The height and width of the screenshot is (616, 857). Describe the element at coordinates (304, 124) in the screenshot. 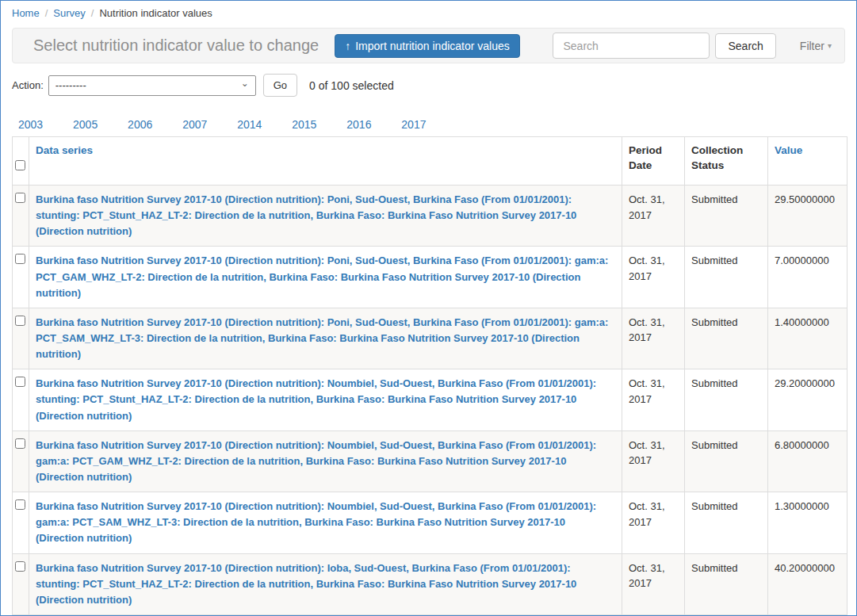

I see `year-filter-link: 2015` at that location.